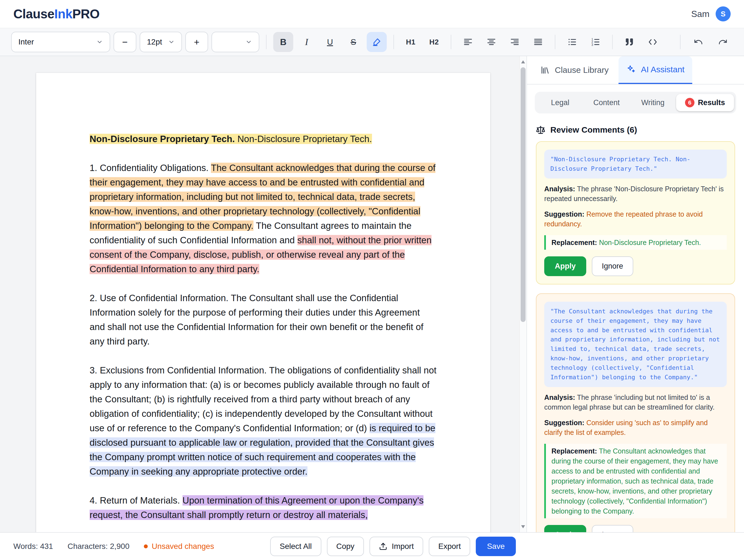 The height and width of the screenshot is (560, 744). Describe the element at coordinates (523, 195) in the screenshot. I see `scrollbar-thumb` at that location.